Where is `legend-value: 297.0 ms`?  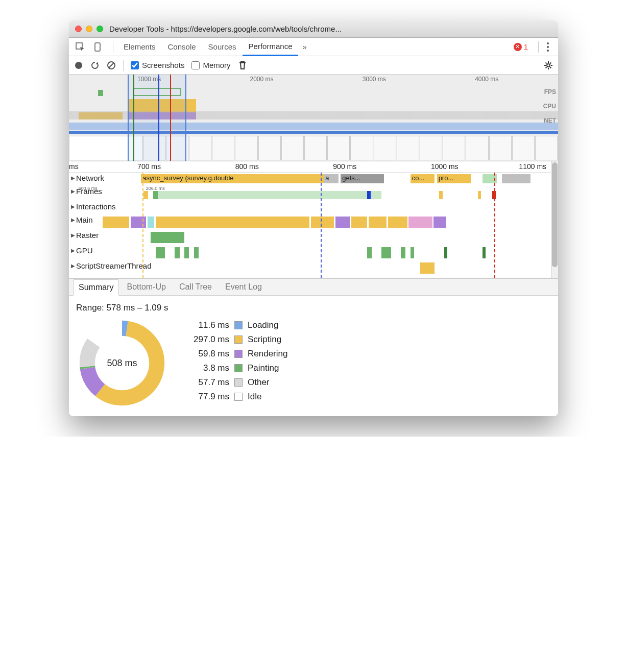 legend-value: 297.0 ms is located at coordinates (206, 340).